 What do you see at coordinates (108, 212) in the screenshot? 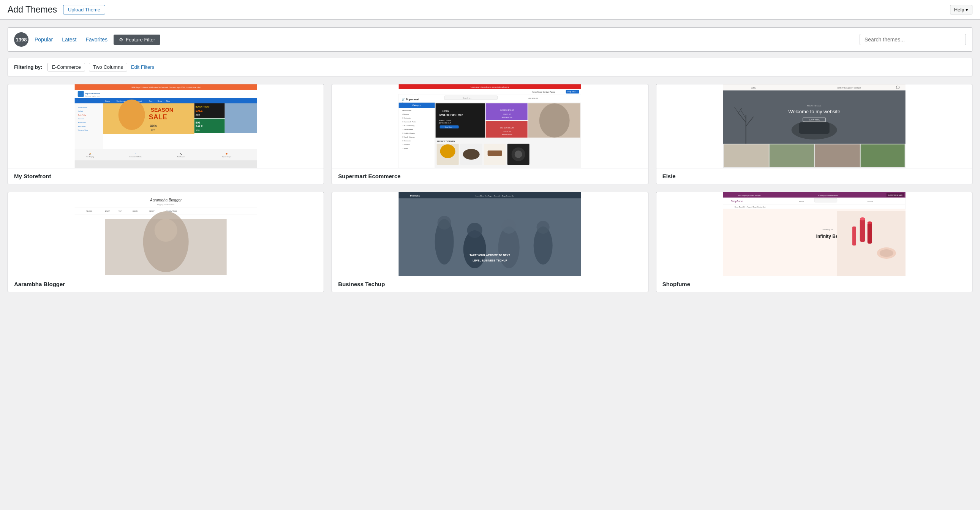
I see `svg-text: FOOD` at bounding box center [108, 212].